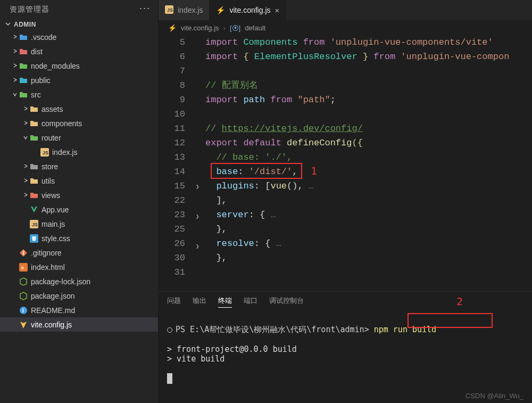 This screenshot has height=403, width=532. Describe the element at coordinates (169, 11) in the screenshot. I see `js-icon: JS` at that location.